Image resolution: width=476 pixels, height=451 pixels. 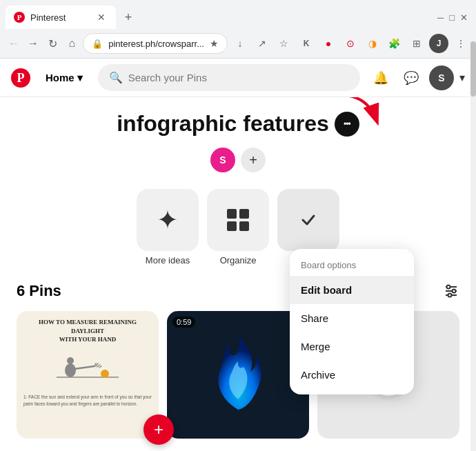 I want to click on download-icon: ↓, so click(x=240, y=43).